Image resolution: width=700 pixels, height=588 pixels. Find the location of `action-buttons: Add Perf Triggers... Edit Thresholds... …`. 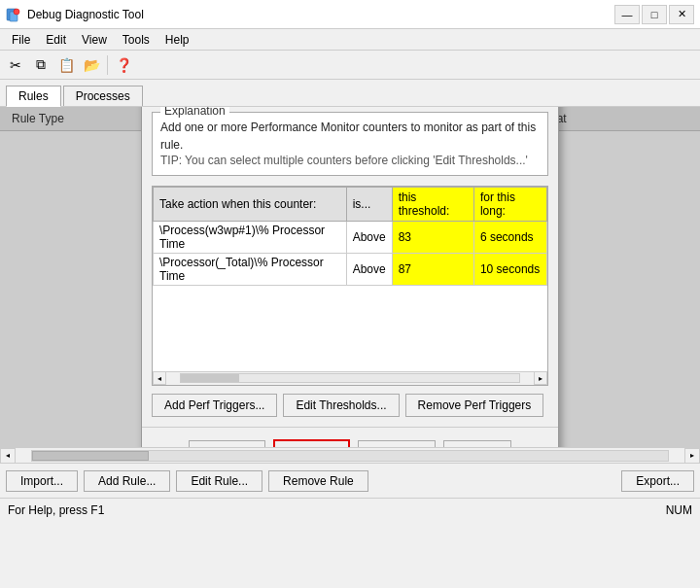

action-buttons: Add Perf Triggers... Edit Thresholds... … is located at coordinates (350, 405).